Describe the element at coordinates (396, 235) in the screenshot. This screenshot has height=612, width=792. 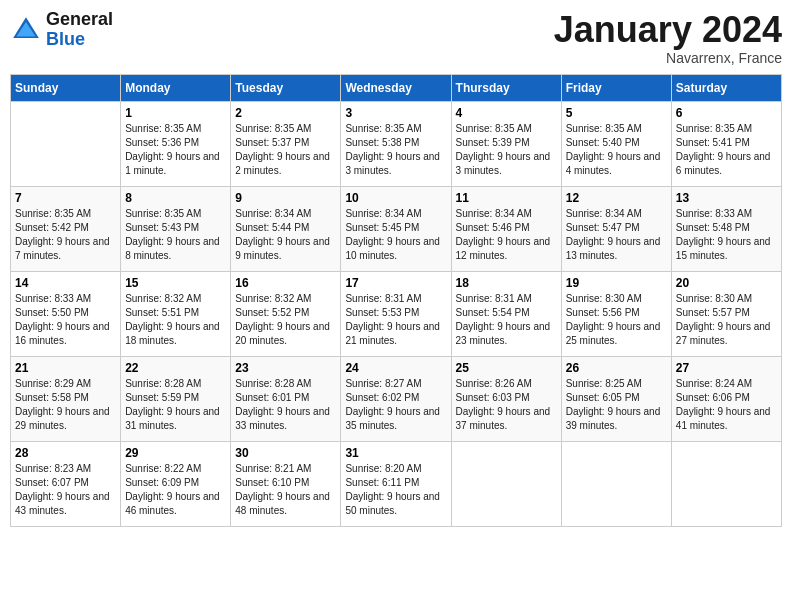
I see `cell-details: Sunrise: 8:34 AMSunset: 5:45 PMDaylight:…` at that location.